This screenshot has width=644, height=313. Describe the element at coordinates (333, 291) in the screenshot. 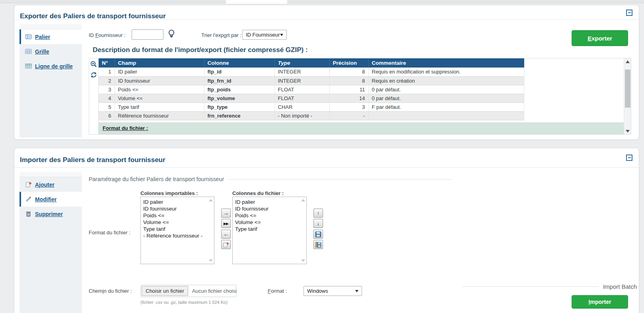

I see `format-select: Windows` at that location.